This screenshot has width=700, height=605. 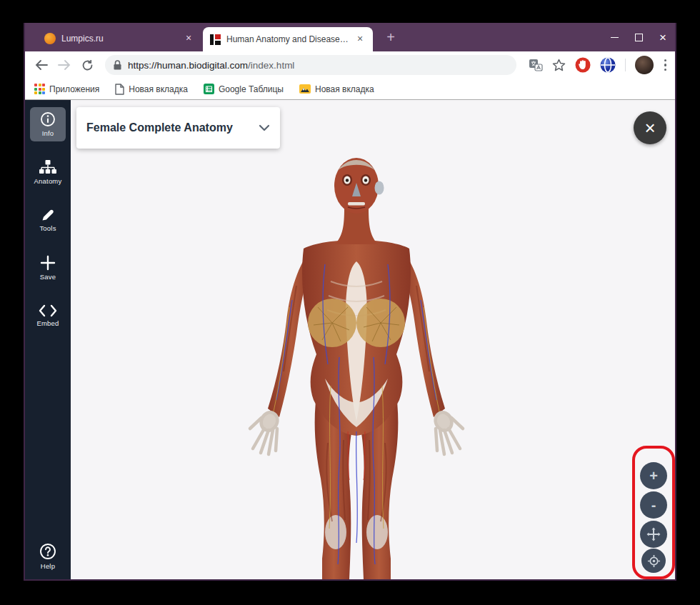 What do you see at coordinates (173, 128) in the screenshot?
I see `model-selector-label: Female Complete Anatomy` at bounding box center [173, 128].